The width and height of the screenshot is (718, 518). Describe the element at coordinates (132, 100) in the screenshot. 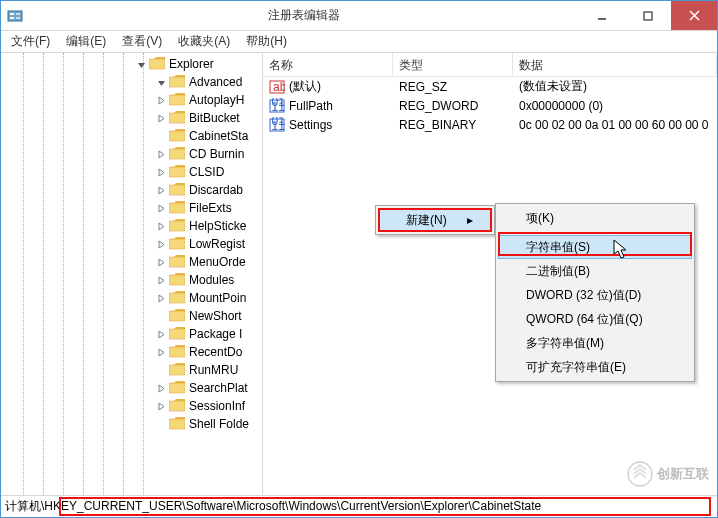

I see `tree-item: AutoplayH` at that location.